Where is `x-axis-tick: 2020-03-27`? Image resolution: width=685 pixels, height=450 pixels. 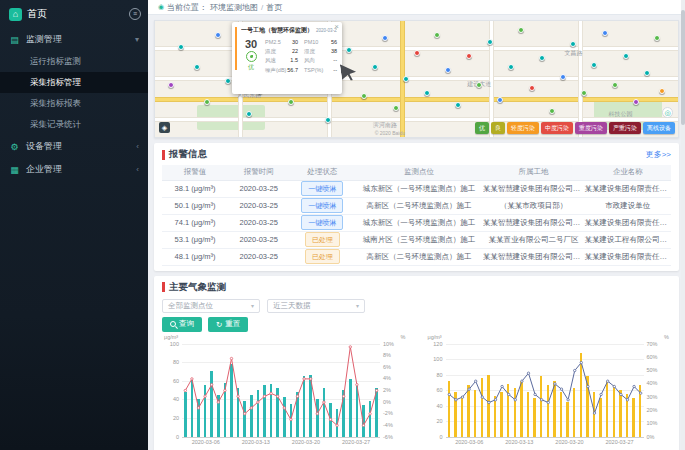 x-axis-tick: 2020-03-27 is located at coordinates (356, 442).